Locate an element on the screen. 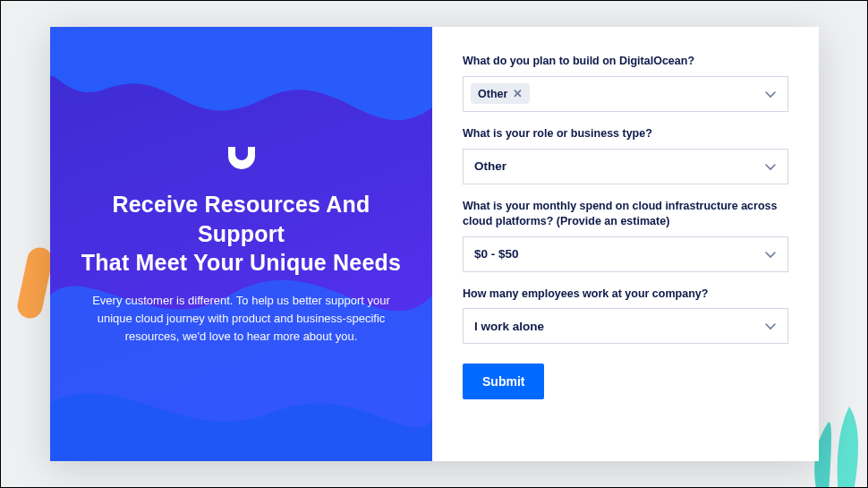  decoration-orange is located at coordinates (35, 283).